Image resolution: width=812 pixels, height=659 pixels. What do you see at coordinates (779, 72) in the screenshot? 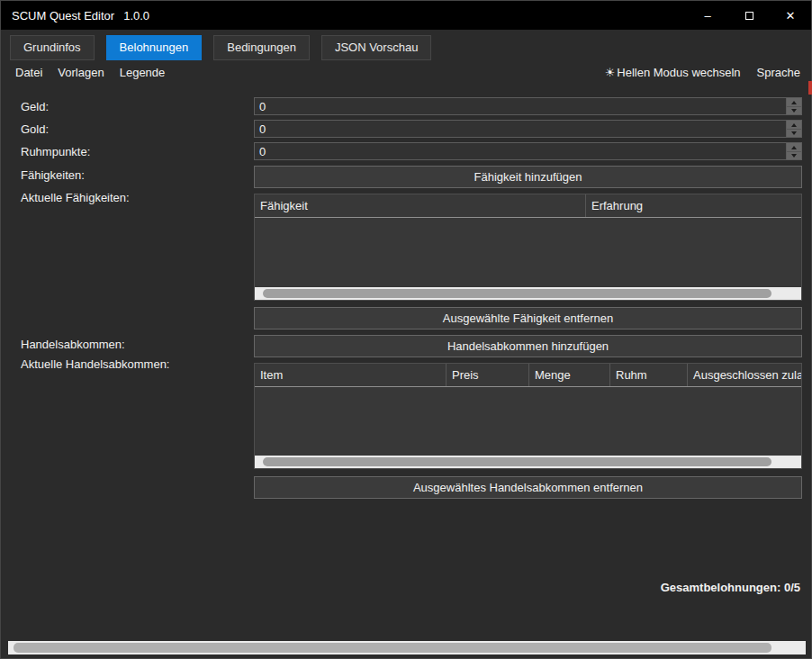
I see `menu-sprache: Sprache` at bounding box center [779, 72].